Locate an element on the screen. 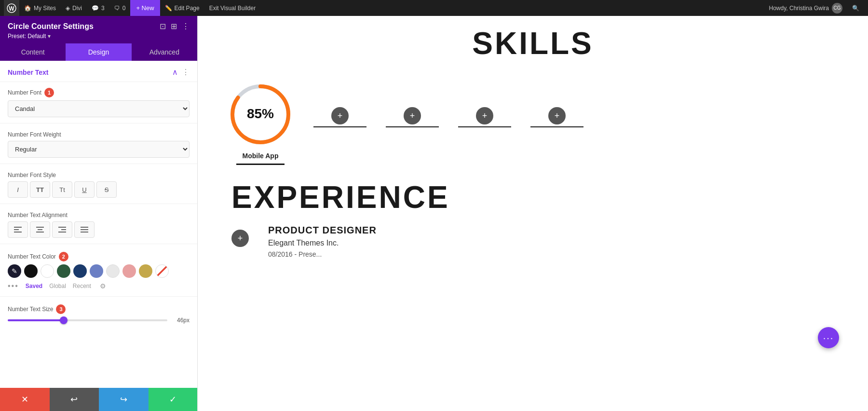  align-center-button is located at coordinates (40, 230).